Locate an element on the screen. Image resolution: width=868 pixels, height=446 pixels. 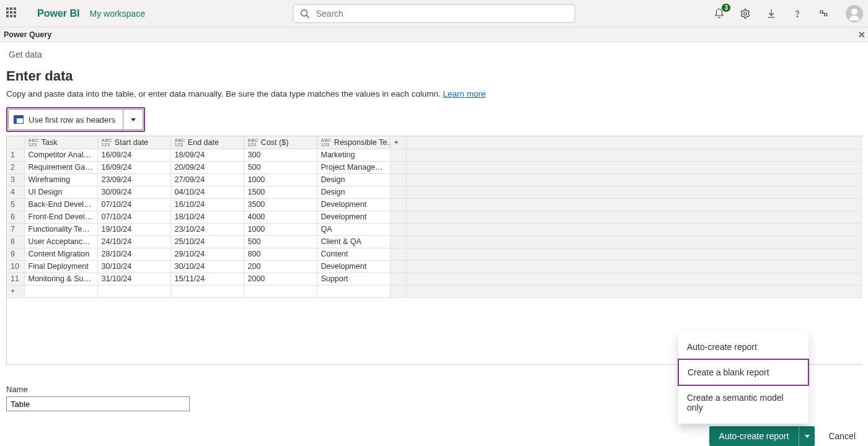
column-header: ABC123Start date is located at coordinates (134, 142).